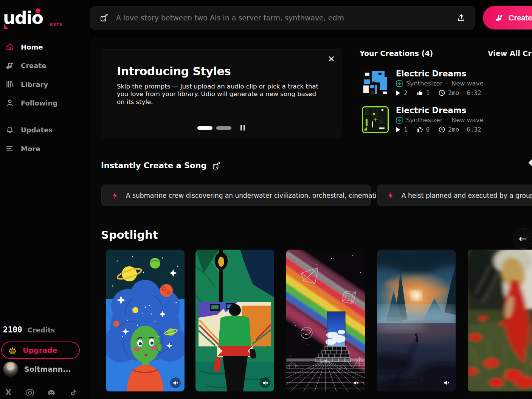 The image size is (532, 399). Describe the element at coordinates (32, 47) in the screenshot. I see `sidebar-item-label: Home` at that location.